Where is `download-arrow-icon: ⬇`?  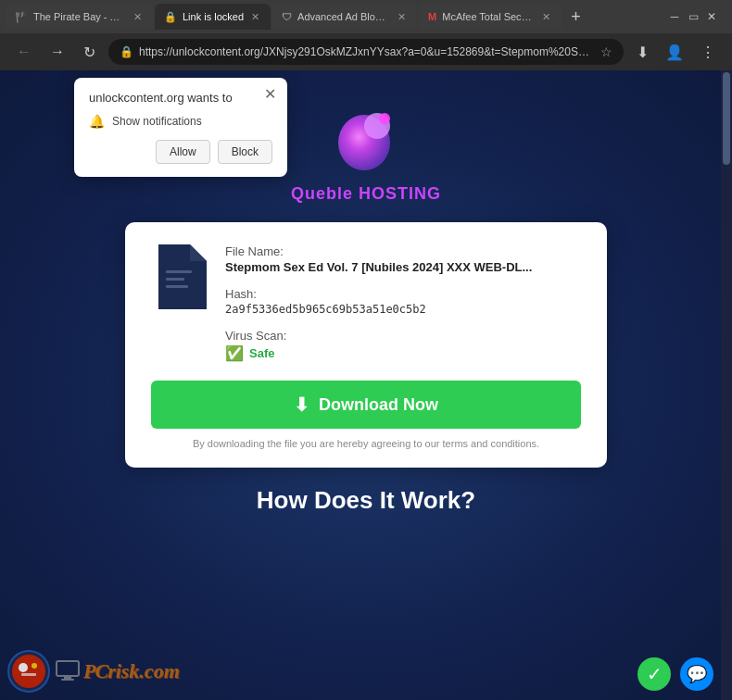
download-arrow-icon: ⬇ is located at coordinates (302, 405).